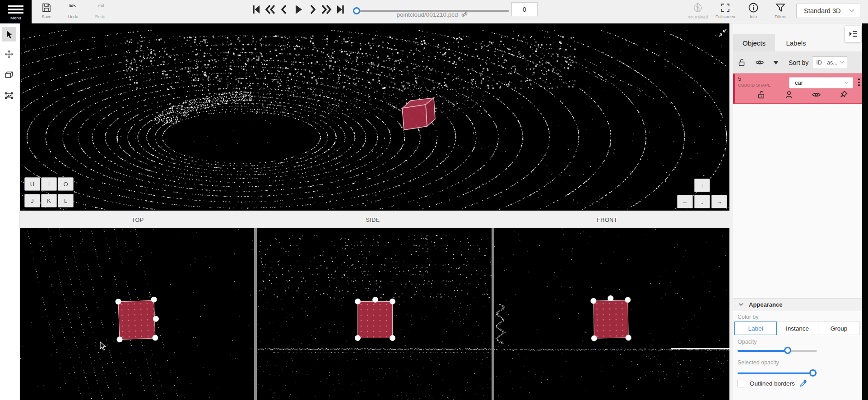  What do you see at coordinates (772, 383) in the screenshot?
I see `outlined-borders-label: Outlined borders` at bounding box center [772, 383].